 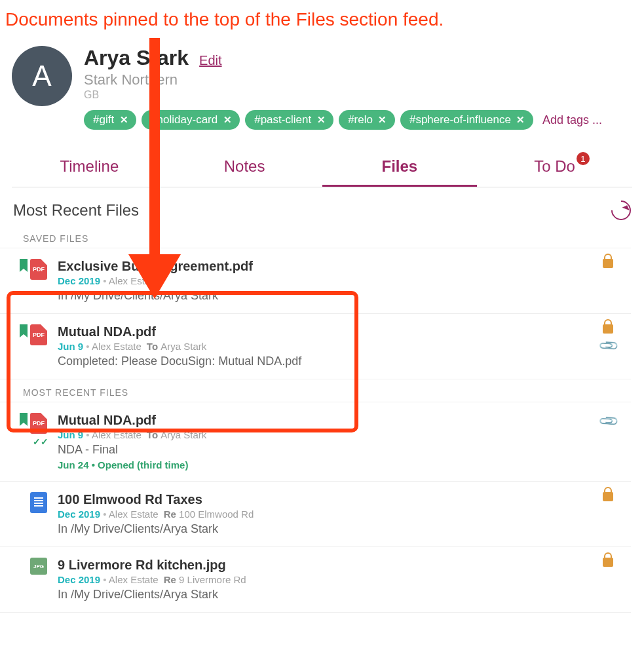 What do you see at coordinates (328, 565) in the screenshot?
I see `file-name: 9 Livermore Rd kitchen.jpg` at bounding box center [328, 565].